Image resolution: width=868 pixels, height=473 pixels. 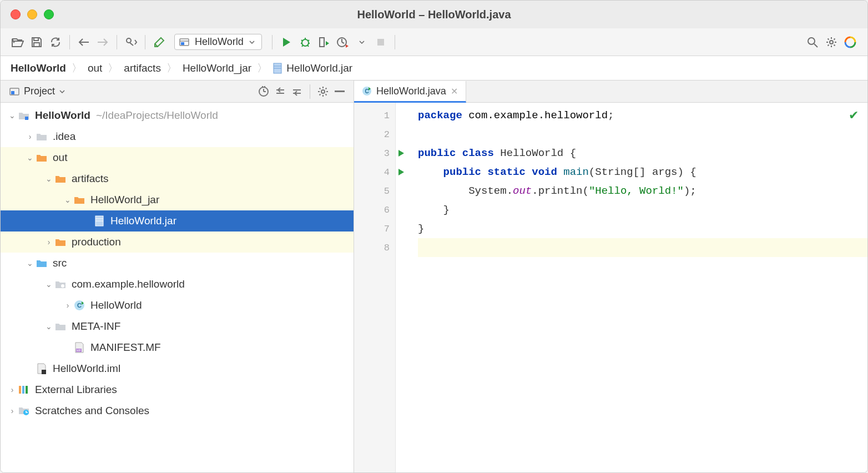 I want to click on tree-row-scratches: › Scratches and Consoles, so click(x=177, y=411).